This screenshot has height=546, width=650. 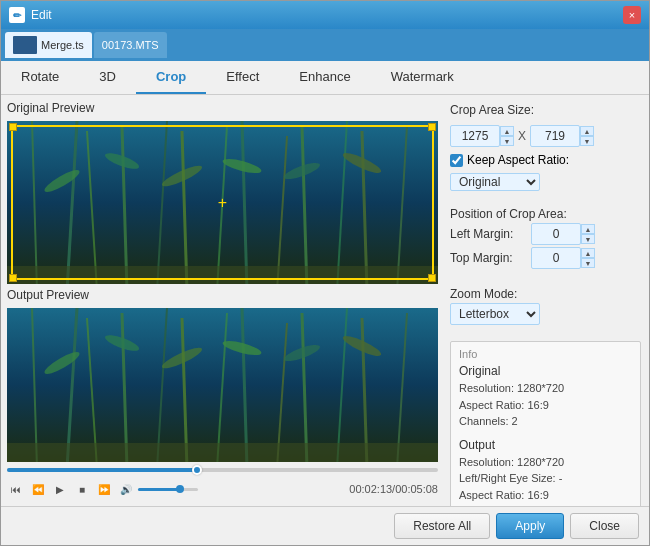 I want to click on seek-bar, so click(x=222, y=470).